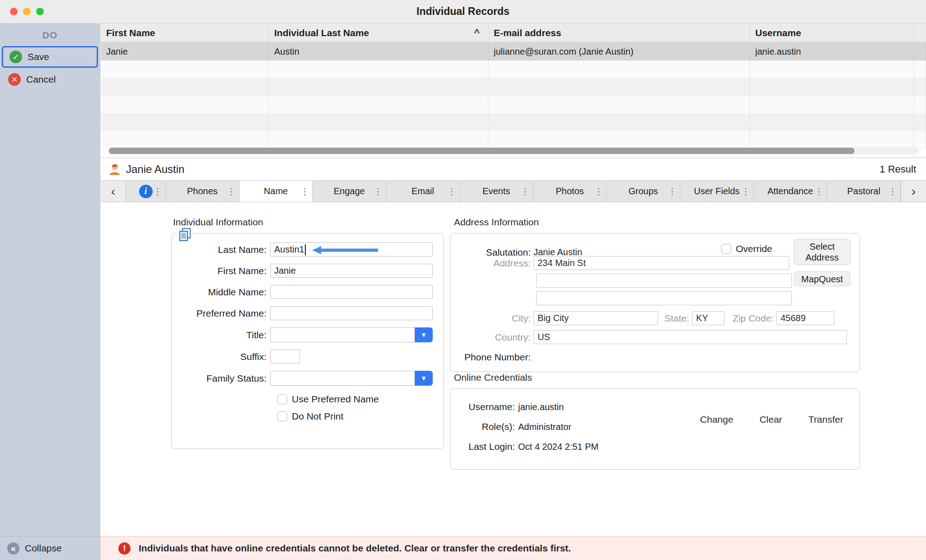 This screenshot has width=926, height=560. I want to click on tabs-scroll-right-button: ›, so click(913, 191).